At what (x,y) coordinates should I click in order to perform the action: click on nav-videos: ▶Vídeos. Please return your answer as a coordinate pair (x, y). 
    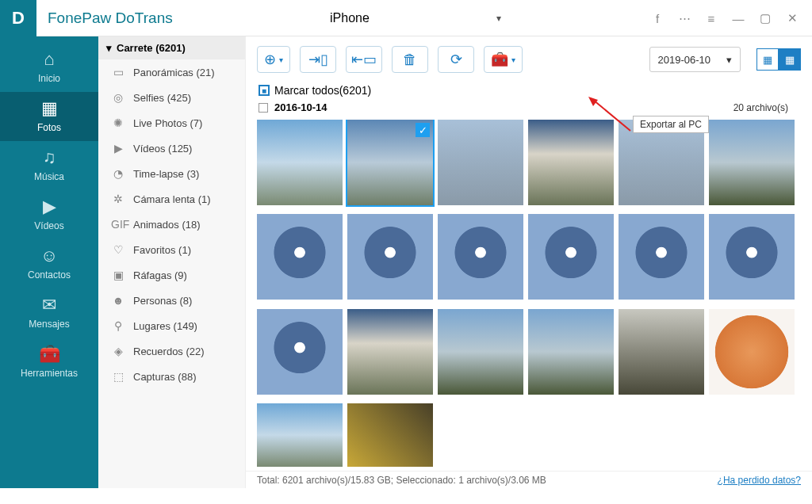
    Looking at the image, I should click on (49, 215).